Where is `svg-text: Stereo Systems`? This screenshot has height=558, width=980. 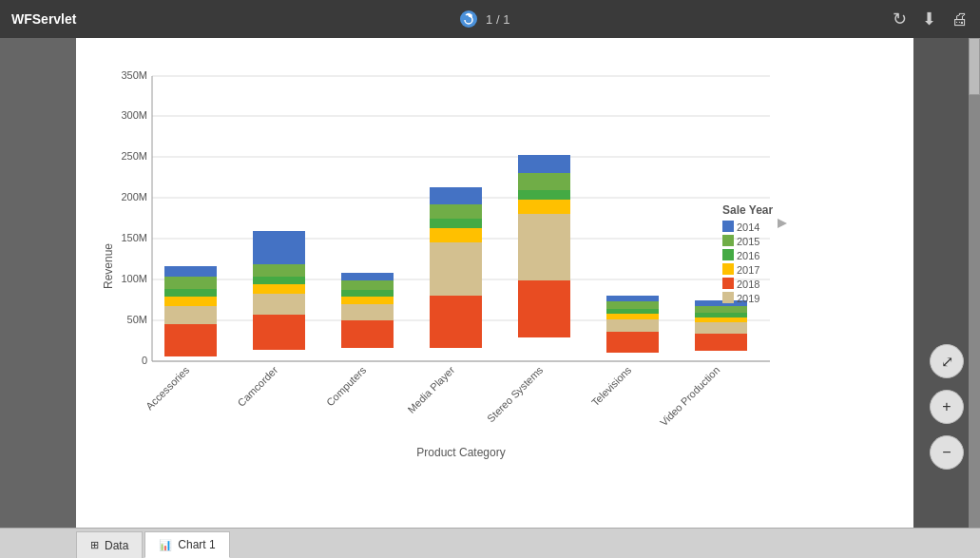 svg-text: Stereo Systems is located at coordinates (515, 394).